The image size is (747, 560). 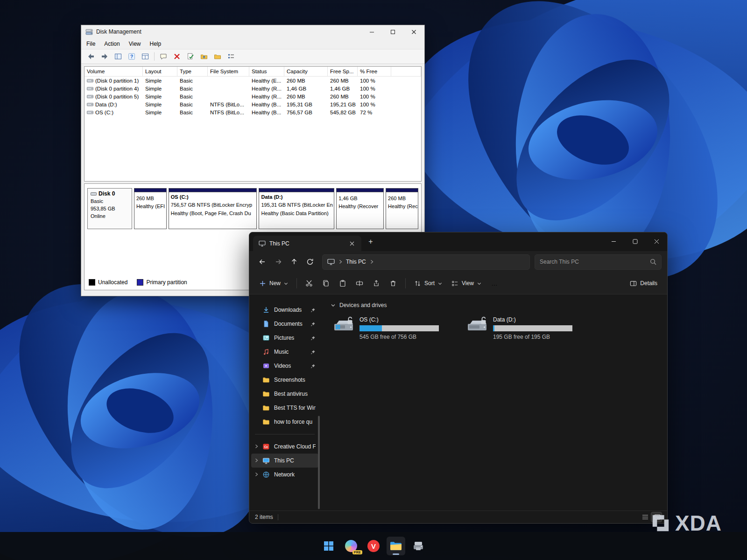 I want to click on sidebar-item-creative-cloud: Cc Creative Cloud F, so click(x=285, y=447).